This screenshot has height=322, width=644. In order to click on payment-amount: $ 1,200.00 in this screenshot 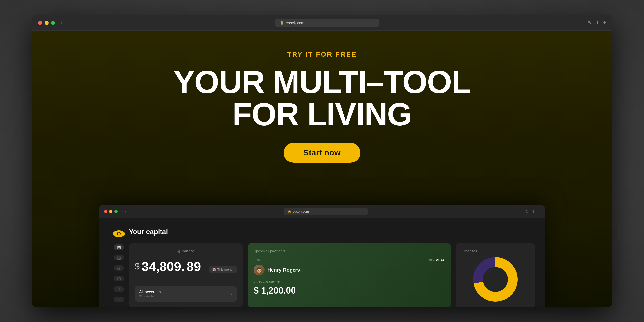, I will do `click(349, 290)`.